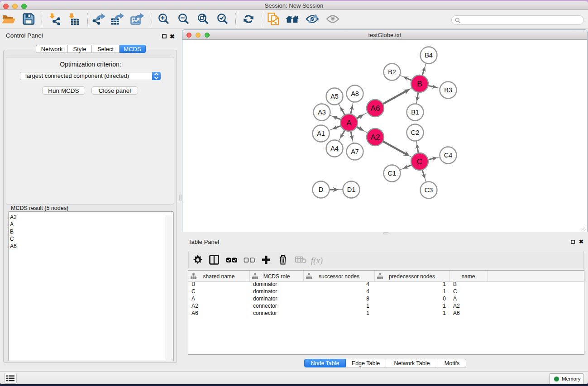  Describe the element at coordinates (355, 94) in the screenshot. I see `svg-text: A8` at that location.